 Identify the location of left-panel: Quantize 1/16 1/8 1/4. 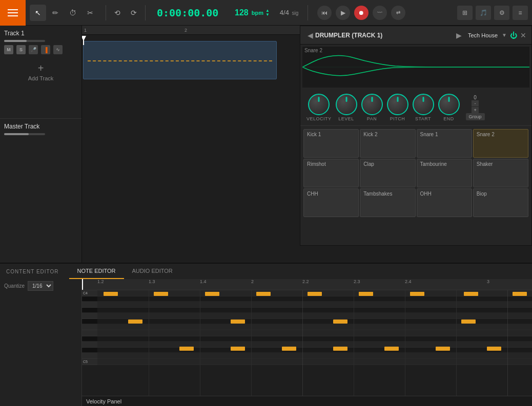
(41, 343).